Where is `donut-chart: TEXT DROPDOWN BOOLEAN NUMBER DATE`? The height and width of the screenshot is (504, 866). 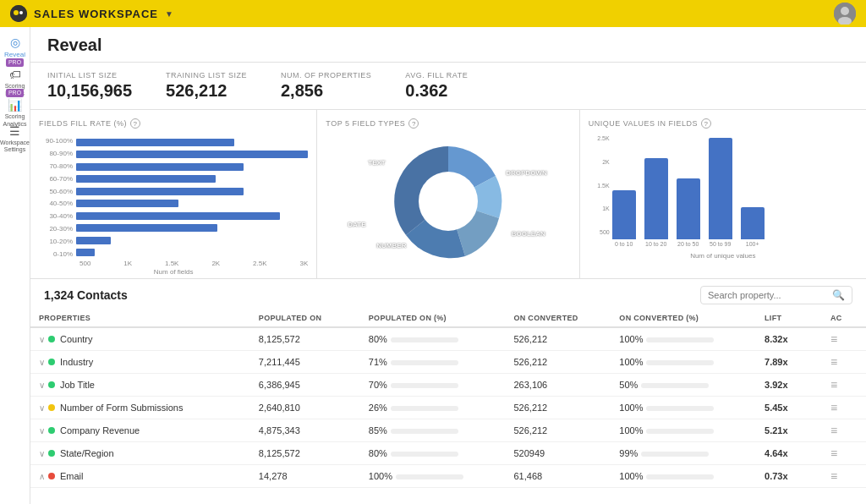 donut-chart: TEXT DROPDOWN BOOLEAN NUMBER DATE is located at coordinates (448, 201).